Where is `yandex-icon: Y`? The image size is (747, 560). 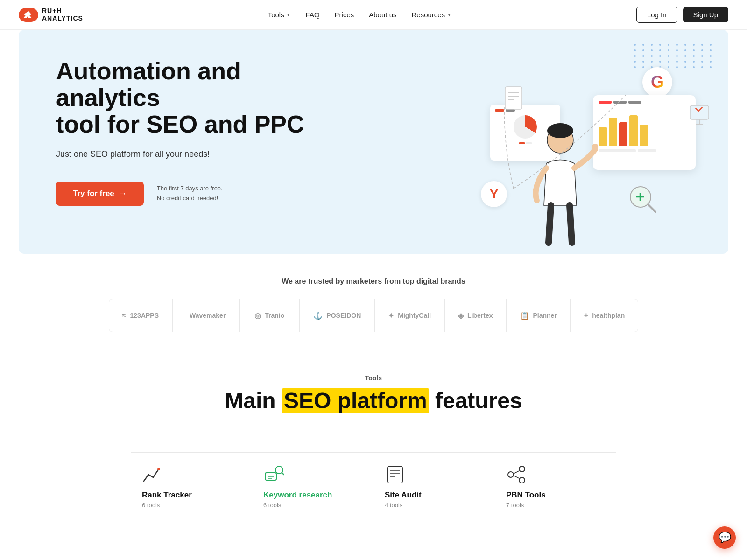 yandex-icon: Y is located at coordinates (494, 194).